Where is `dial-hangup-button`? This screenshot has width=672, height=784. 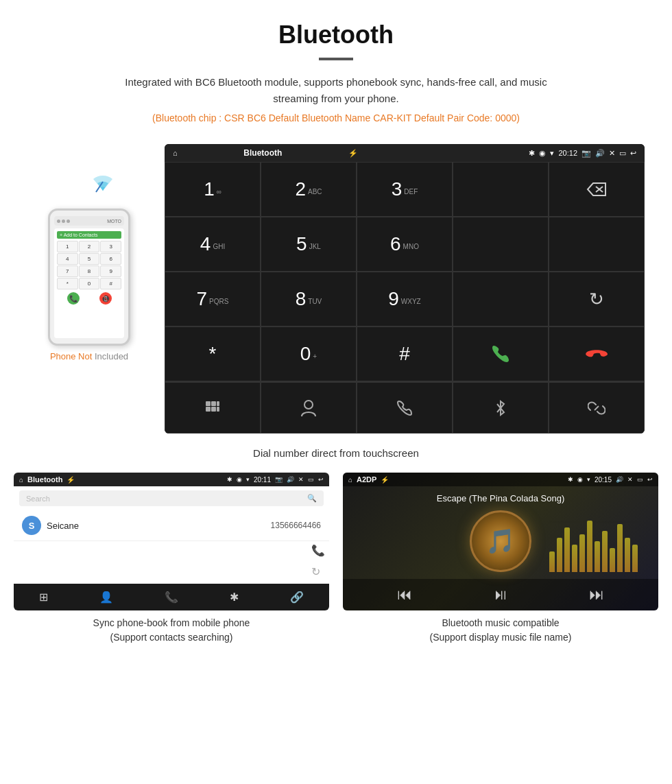 dial-hangup-button is located at coordinates (597, 354).